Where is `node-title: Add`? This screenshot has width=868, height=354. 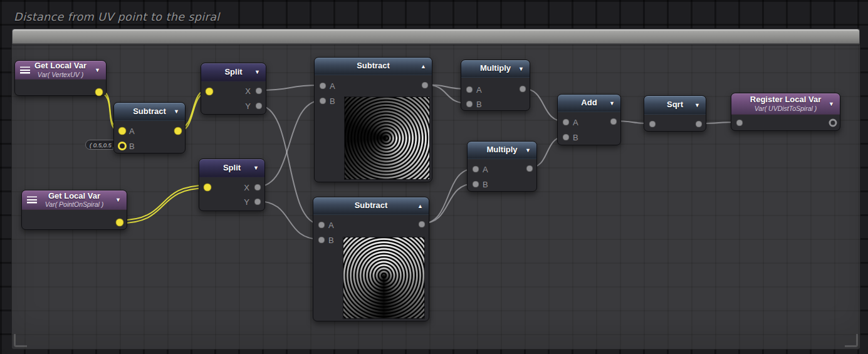
node-title: Add is located at coordinates (589, 103).